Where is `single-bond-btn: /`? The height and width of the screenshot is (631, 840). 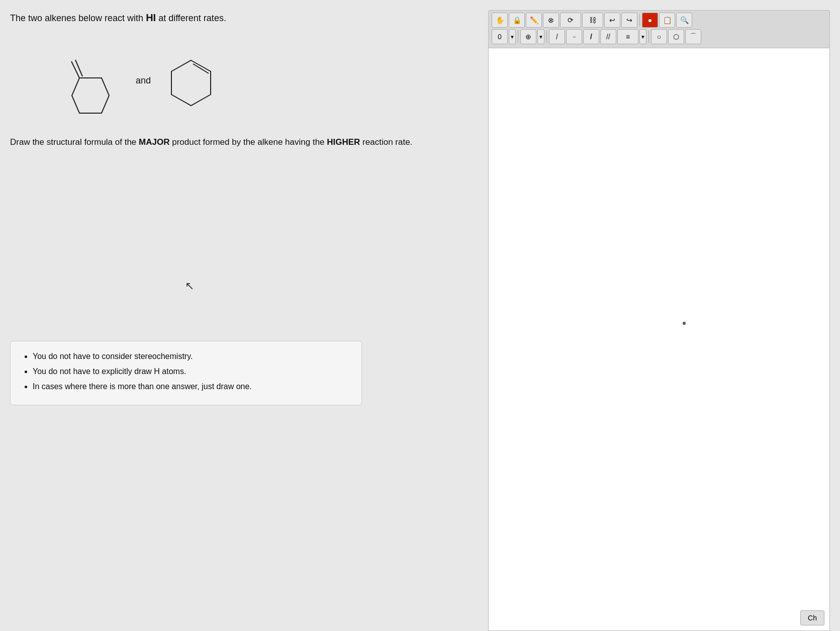 single-bond-btn: / is located at coordinates (557, 37).